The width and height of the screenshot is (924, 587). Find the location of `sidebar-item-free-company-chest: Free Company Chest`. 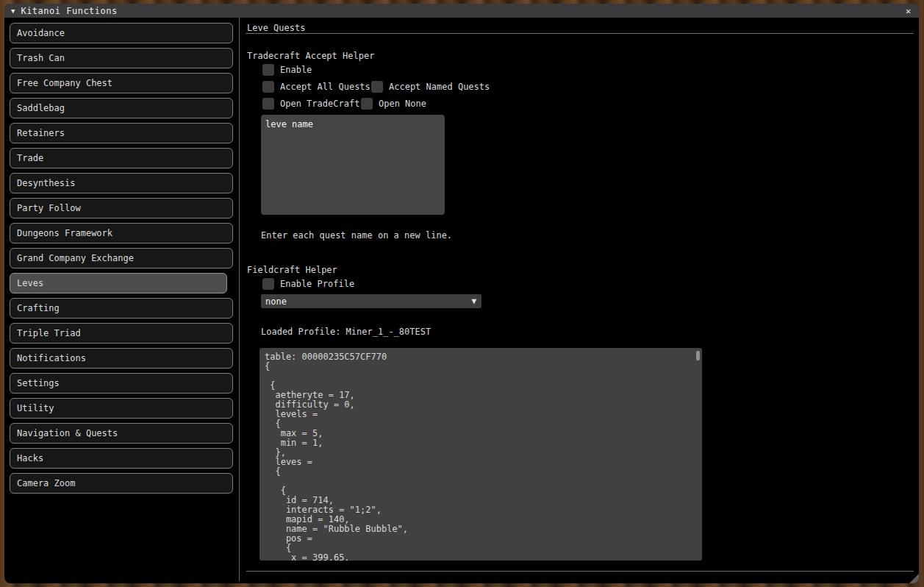

sidebar-item-free-company-chest: Free Company Chest is located at coordinates (121, 83).